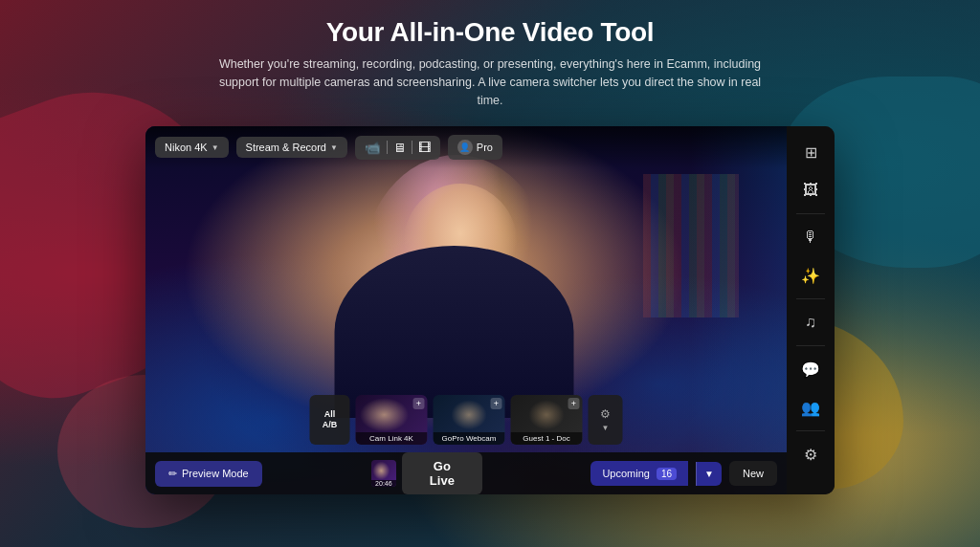 Image resolution: width=980 pixels, height=547 pixels. I want to click on go-live-thumbnail: 20:46, so click(385, 473).